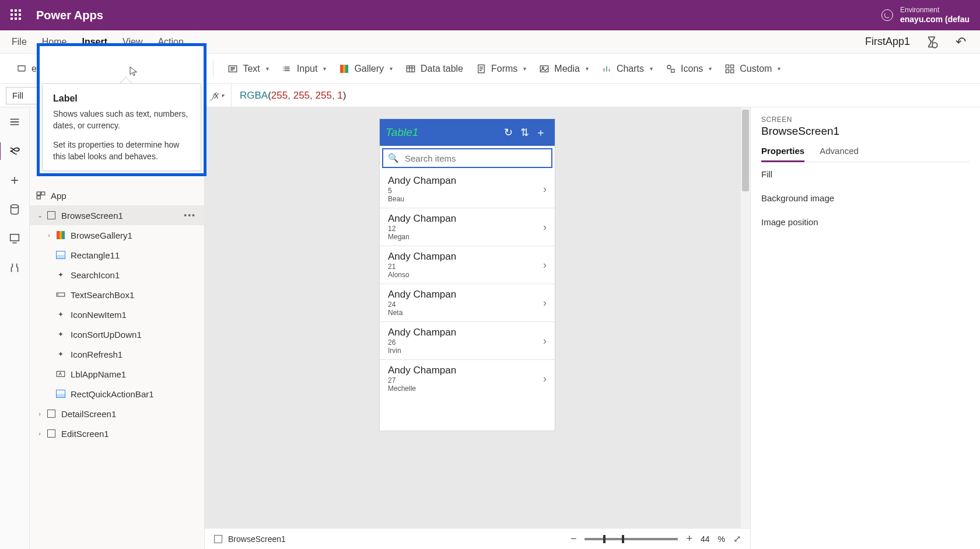 This screenshot has height=549, width=980. Describe the element at coordinates (15, 268) in the screenshot. I see `rail-advanced-tools-icon` at that location.